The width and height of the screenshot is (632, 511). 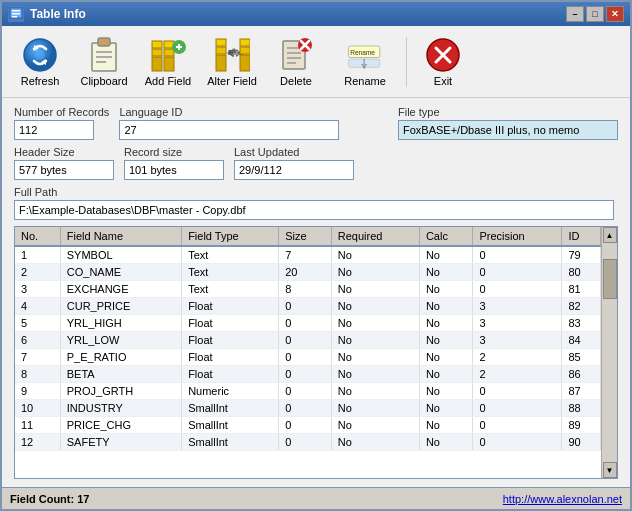 I want to click on table-row: 7P_E_RATIOFloat0NoNo285, so click(x=308, y=358).